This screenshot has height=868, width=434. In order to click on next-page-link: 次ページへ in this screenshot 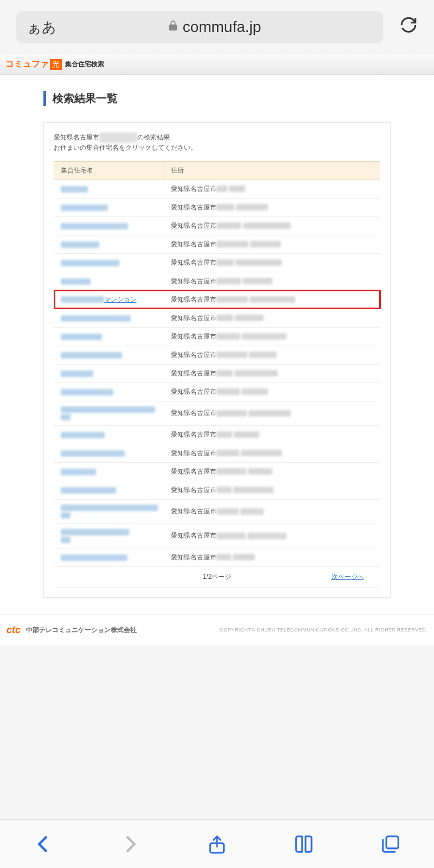, I will do `click(348, 577)`.